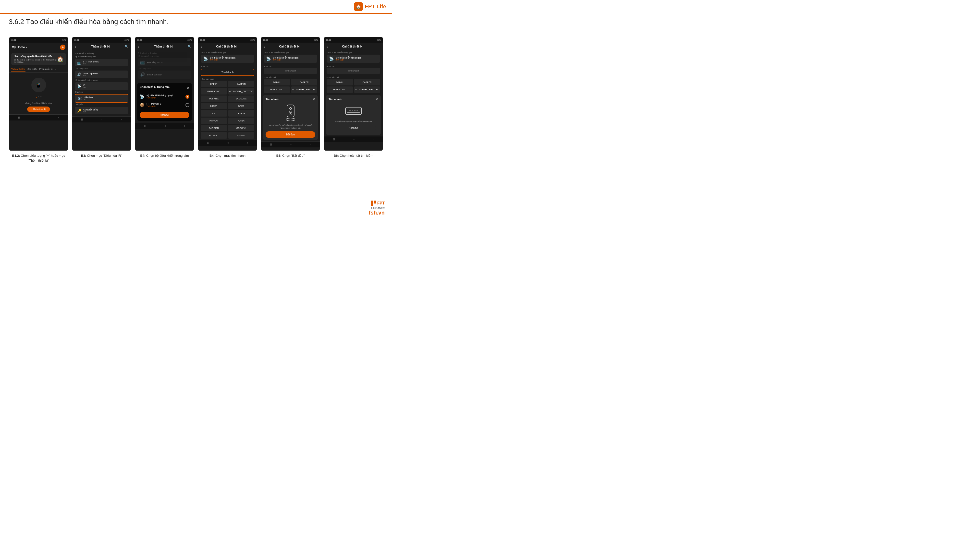  What do you see at coordinates (102, 97) in the screenshot?
I see `phone-2-wrapper: 09:21 100% ‹ Thêm thiết bị 🔍 Thêm thiết …` at bounding box center [102, 97].